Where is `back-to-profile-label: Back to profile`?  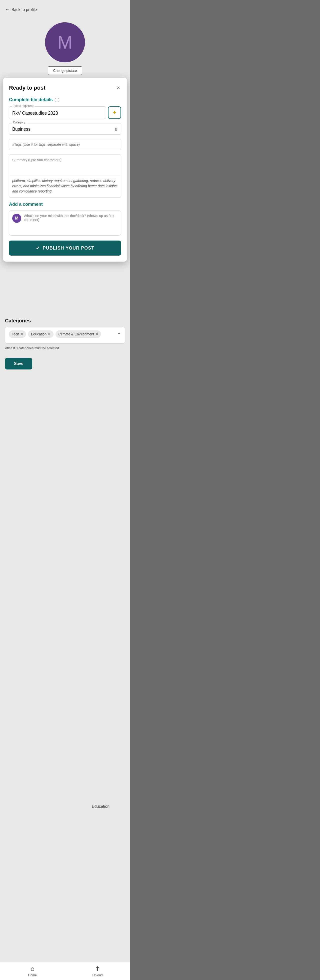 back-to-profile-label: Back to profile is located at coordinates (24, 10).